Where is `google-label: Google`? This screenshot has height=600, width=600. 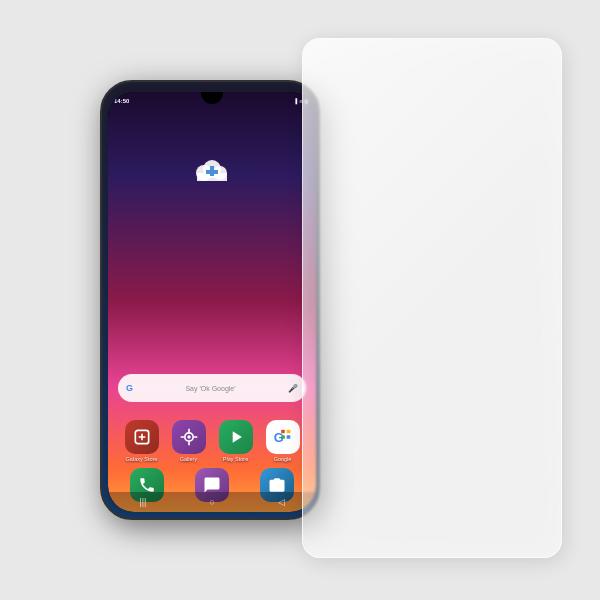 google-label: Google is located at coordinates (283, 459).